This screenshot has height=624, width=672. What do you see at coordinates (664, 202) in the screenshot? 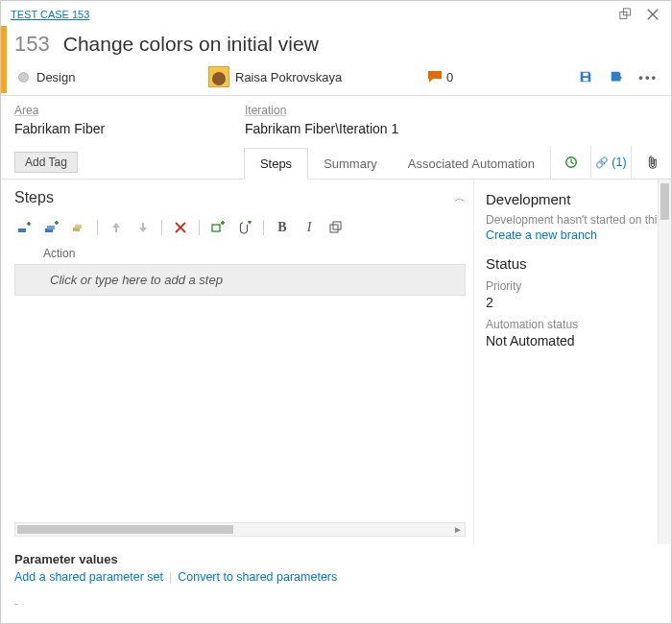
I see `vscroll-thumb` at bounding box center [664, 202].